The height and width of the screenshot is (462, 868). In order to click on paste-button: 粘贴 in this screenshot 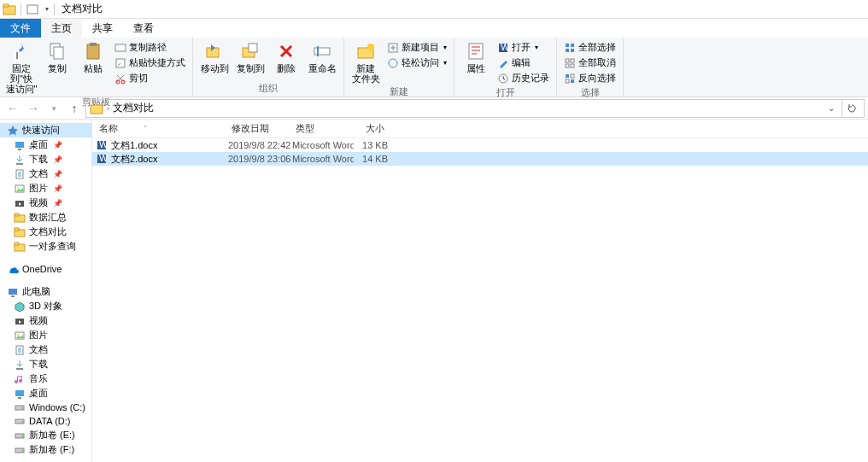, I will do `click(93, 57)`.